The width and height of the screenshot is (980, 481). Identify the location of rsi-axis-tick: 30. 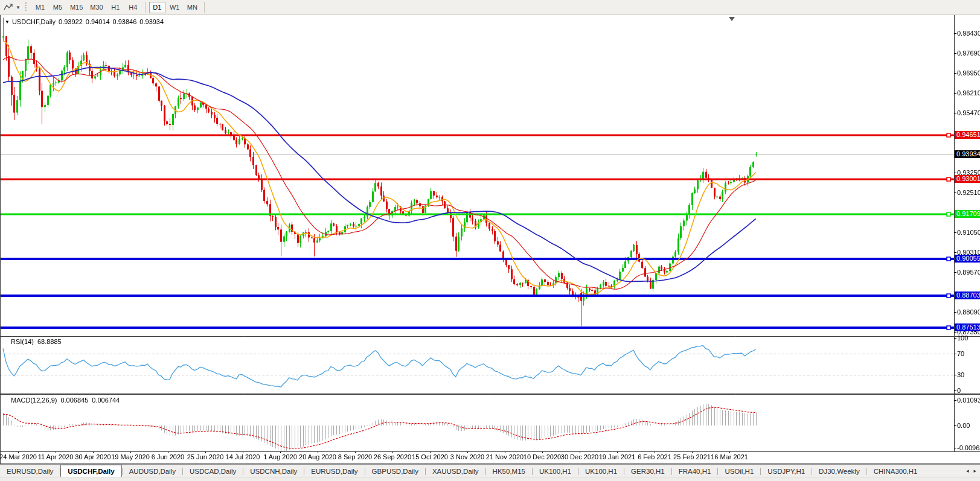
(961, 375).